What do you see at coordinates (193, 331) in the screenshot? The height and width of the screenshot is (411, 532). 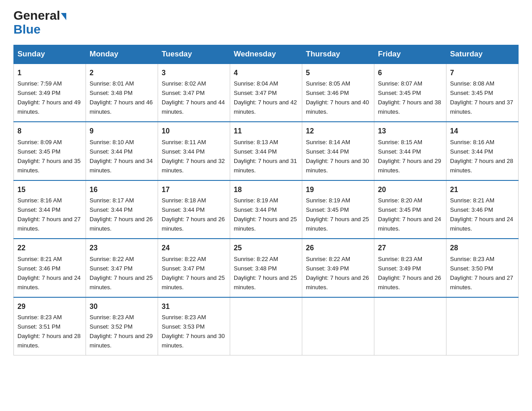 I see `day-info: Sunrise: 8:23 AMSunset: 3:53 PMDaylight:…` at bounding box center [193, 331].